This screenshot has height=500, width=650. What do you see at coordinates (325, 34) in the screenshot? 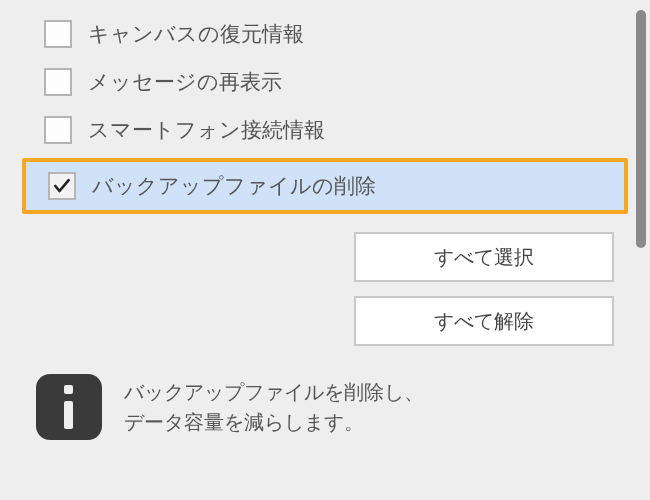
I see `option-row-canvas-restore: キャンバスの復元情報` at bounding box center [325, 34].